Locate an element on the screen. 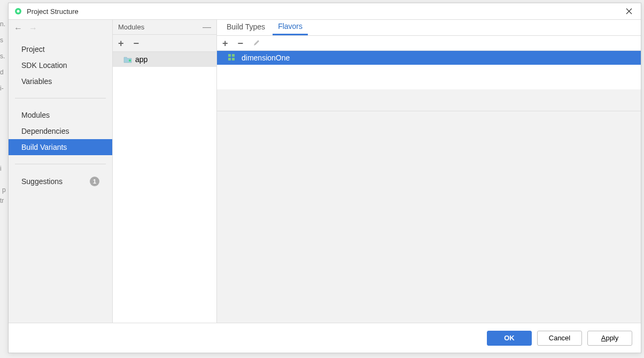 This screenshot has height=358, width=644. modules-header-label: Modules is located at coordinates (131, 27).